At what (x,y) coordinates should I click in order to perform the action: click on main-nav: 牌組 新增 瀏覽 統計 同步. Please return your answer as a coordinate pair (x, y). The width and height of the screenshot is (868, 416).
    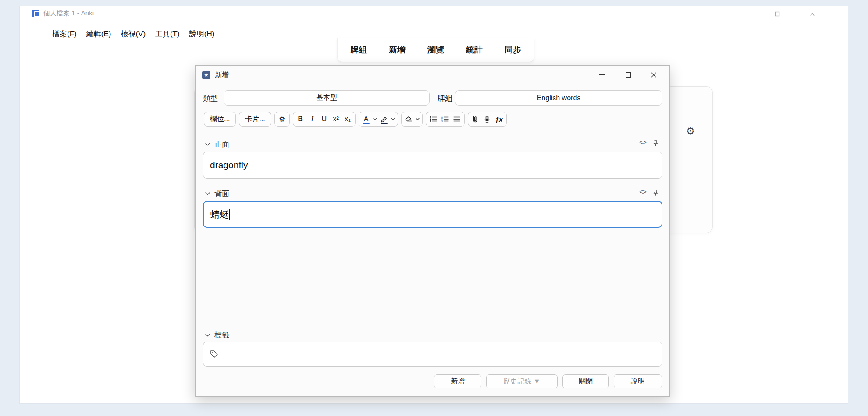
    Looking at the image, I should click on (436, 50).